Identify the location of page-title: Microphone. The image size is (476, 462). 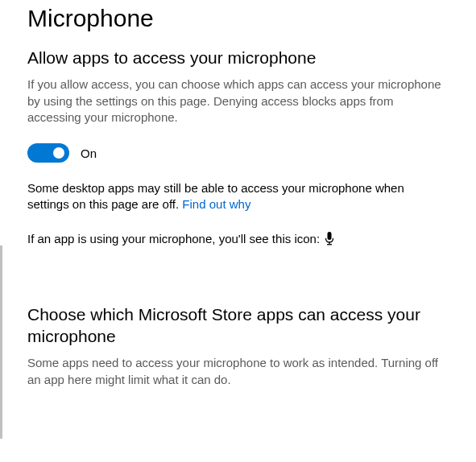
(238, 19).